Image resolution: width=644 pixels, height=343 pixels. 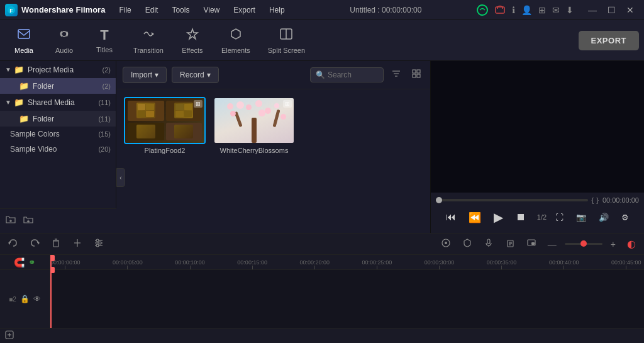 I want to click on splitscreen-icon, so click(x=286, y=35).